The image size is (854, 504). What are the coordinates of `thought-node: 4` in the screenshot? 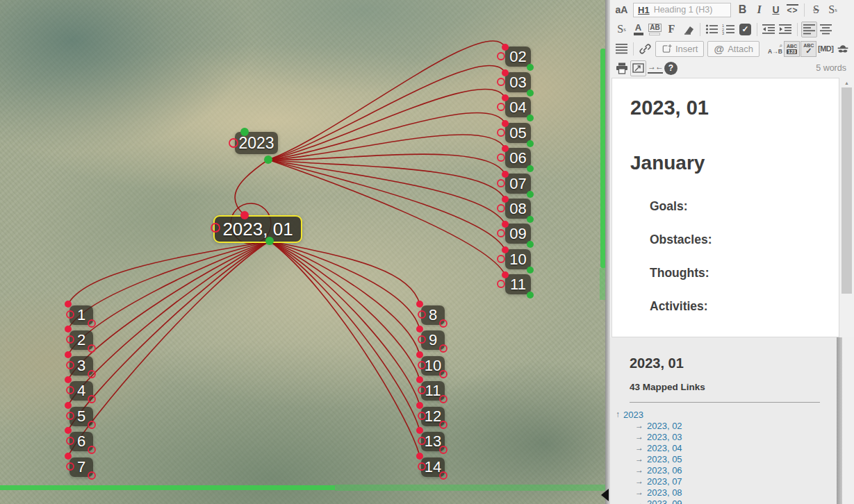 It's located at (81, 391).